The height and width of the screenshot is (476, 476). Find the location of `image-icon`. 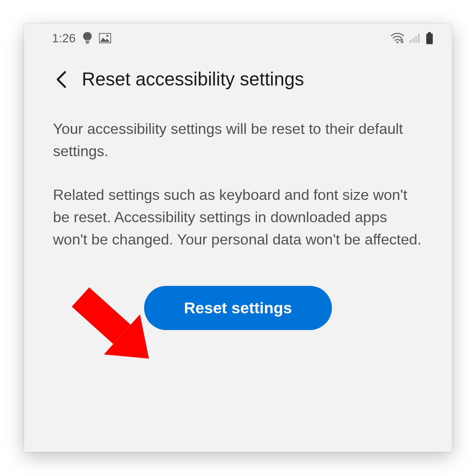

image-icon is located at coordinates (105, 38).